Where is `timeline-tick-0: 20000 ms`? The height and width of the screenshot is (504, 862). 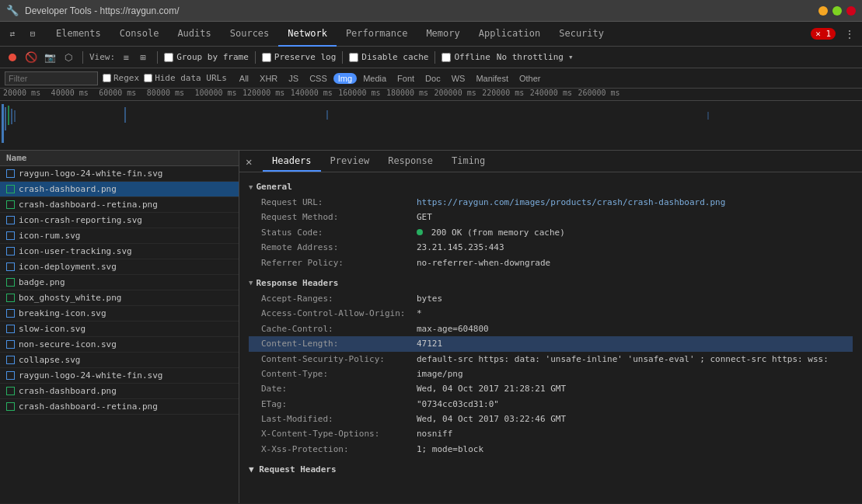
timeline-tick-0: 20000 ms is located at coordinates (22, 95).